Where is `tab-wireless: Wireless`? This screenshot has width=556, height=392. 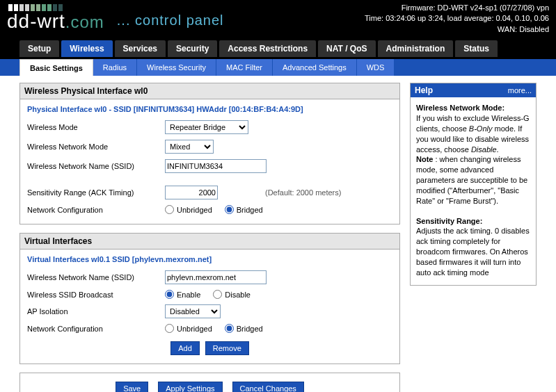 tab-wireless: Wireless is located at coordinates (86, 49).